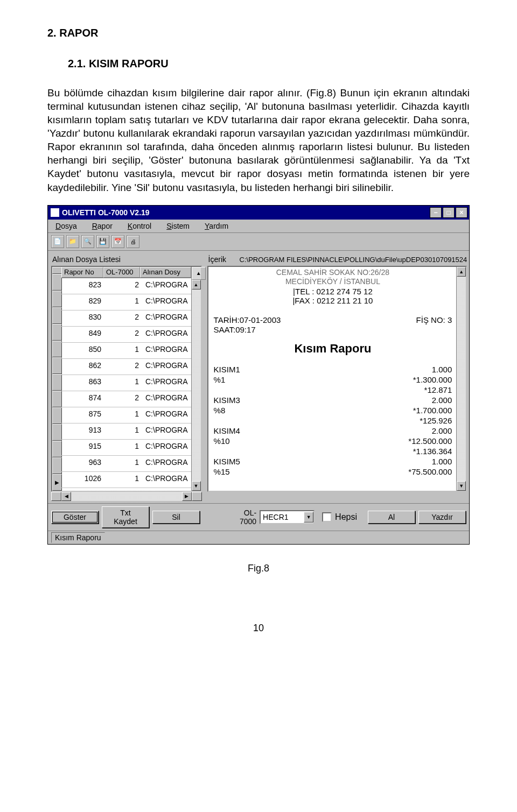  What do you see at coordinates (178, 226) in the screenshot?
I see `menu-sistem: Sistem` at bounding box center [178, 226].